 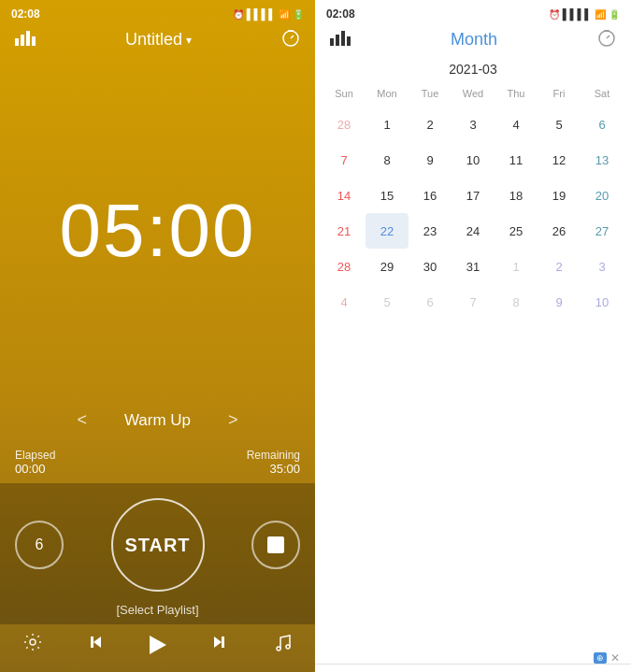 What do you see at coordinates (607, 39) in the screenshot?
I see `history-icon` at bounding box center [607, 39].